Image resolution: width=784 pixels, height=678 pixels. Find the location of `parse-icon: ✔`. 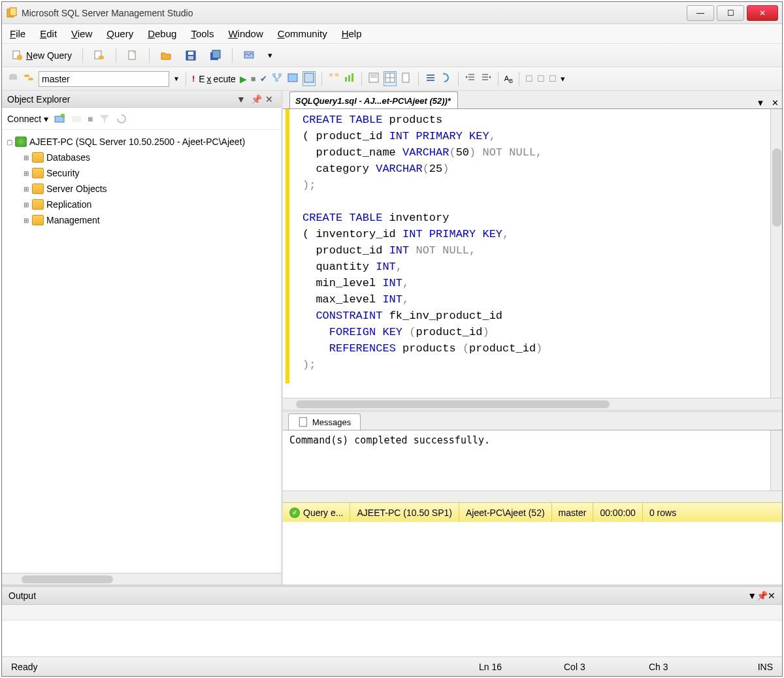

parse-icon: ✔ is located at coordinates (264, 78).